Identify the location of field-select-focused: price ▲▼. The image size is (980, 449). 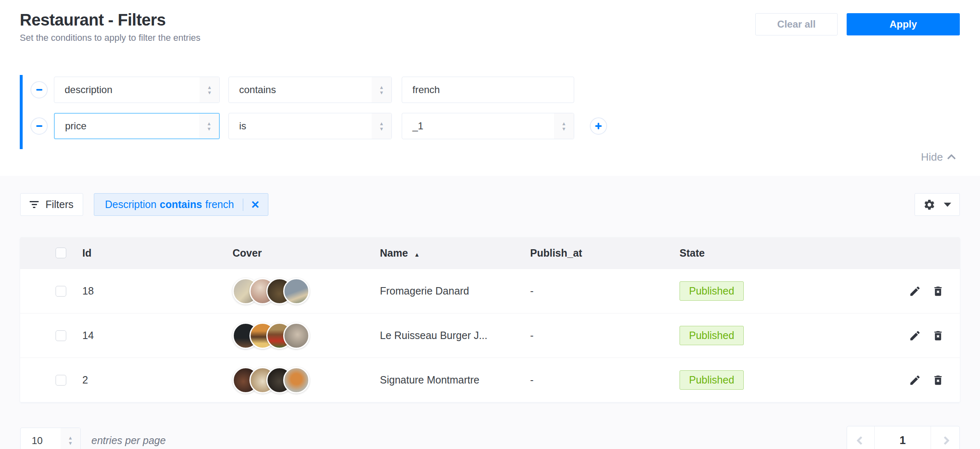
(137, 126).